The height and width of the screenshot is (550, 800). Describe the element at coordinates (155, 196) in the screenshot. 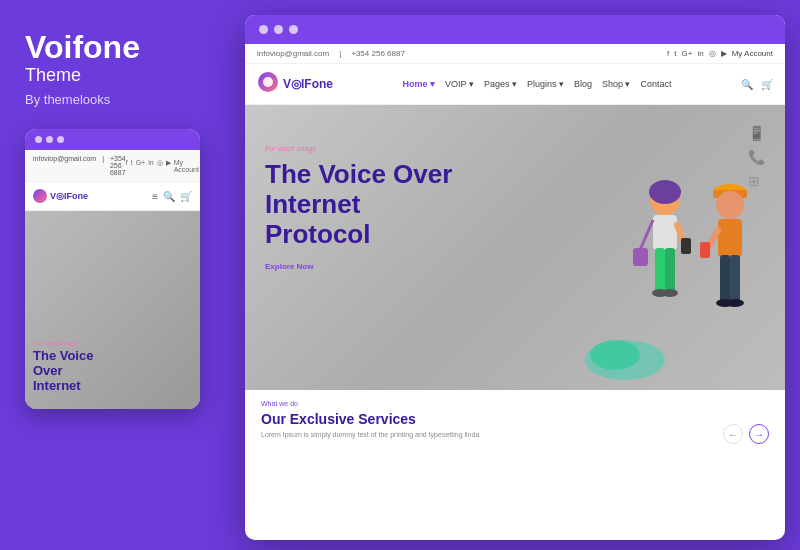

I see `hamburger-icon: ≡` at that location.